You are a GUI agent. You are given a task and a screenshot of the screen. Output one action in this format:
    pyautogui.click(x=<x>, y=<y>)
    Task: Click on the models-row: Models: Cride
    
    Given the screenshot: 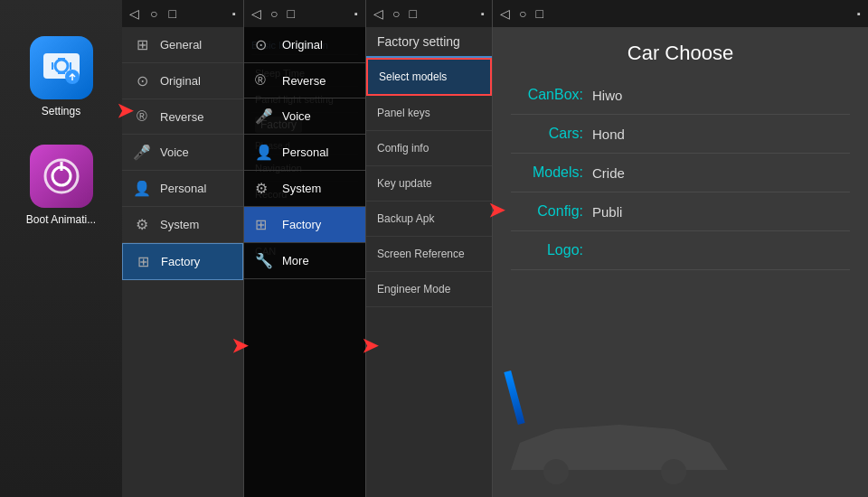 What is the action you would take?
    pyautogui.click(x=680, y=173)
    